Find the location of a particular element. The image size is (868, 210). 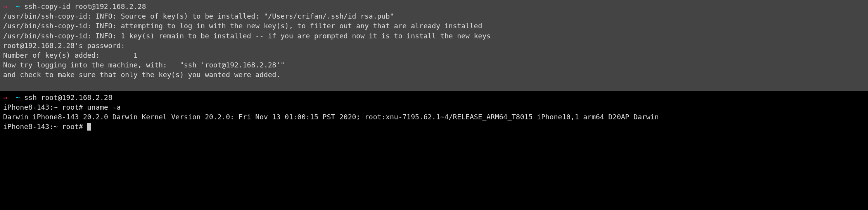

command-text: ssh root@192.168.2.28 is located at coordinates (68, 98).